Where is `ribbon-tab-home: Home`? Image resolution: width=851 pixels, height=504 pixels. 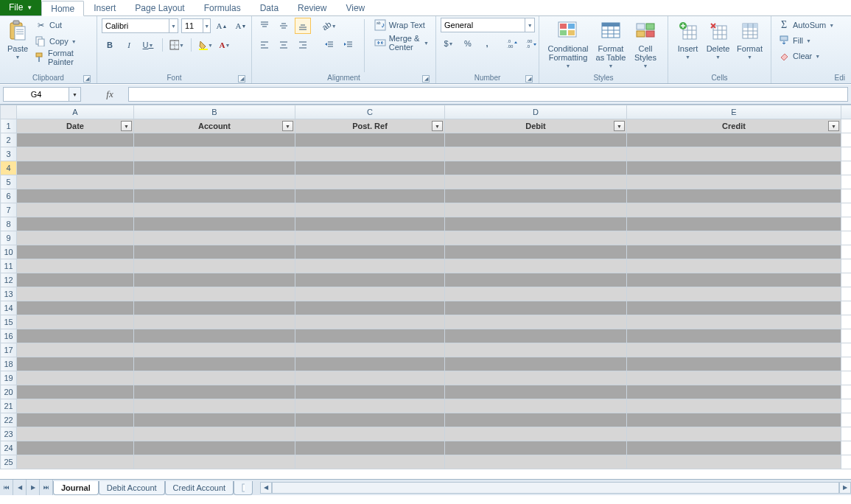 ribbon-tab-home: Home is located at coordinates (63, 9).